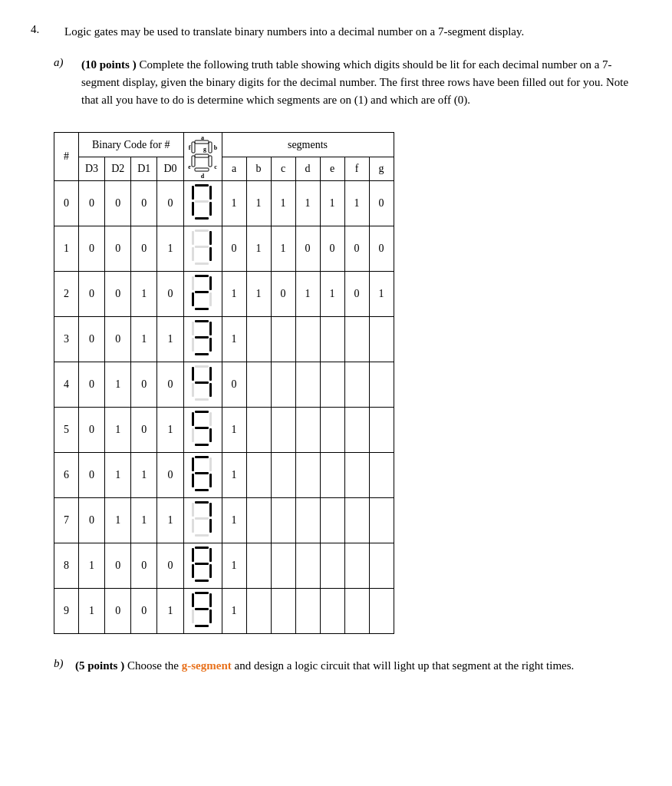  I want to click on part-a-label: a), so click(61, 83).